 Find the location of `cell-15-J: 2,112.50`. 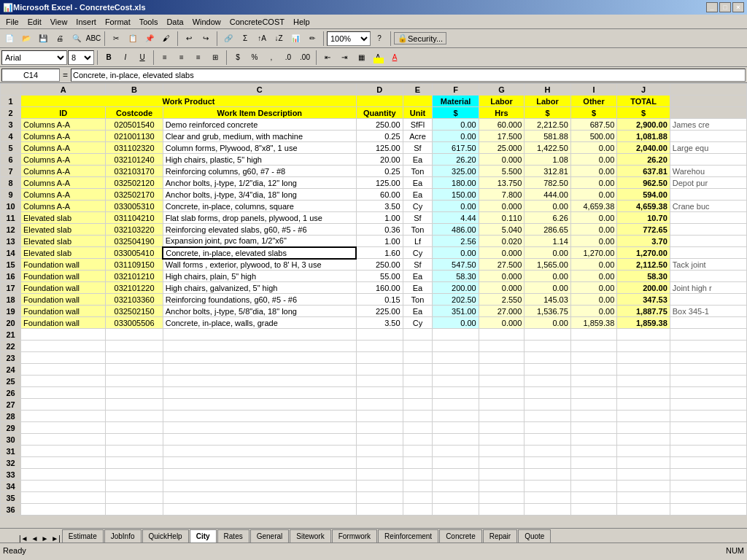

cell-15-J: 2,112.50 is located at coordinates (643, 265).